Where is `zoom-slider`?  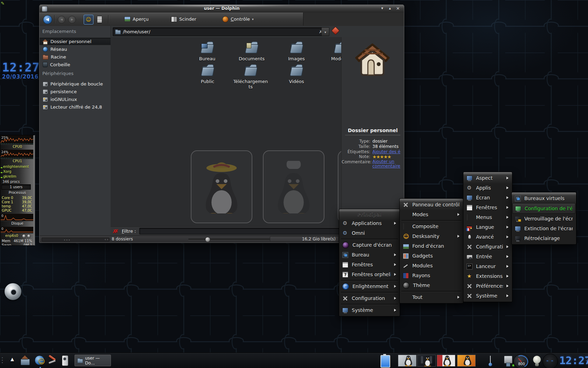
zoom-slider is located at coordinates (230, 239).